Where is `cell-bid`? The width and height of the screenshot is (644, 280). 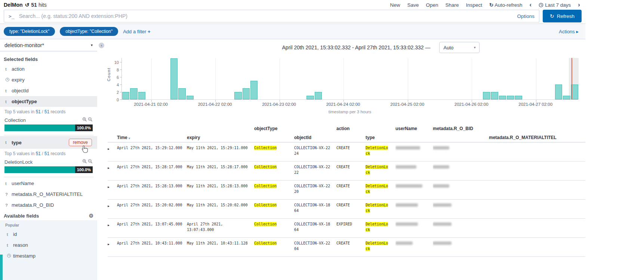 cell-bid is located at coordinates (461, 153).